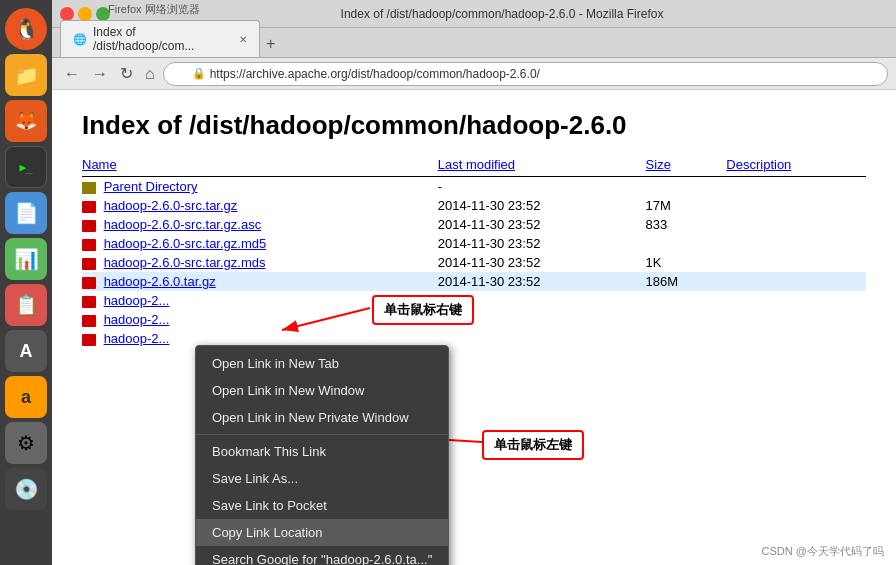 The image size is (896, 565). I want to click on minimize-button, so click(85, 14).